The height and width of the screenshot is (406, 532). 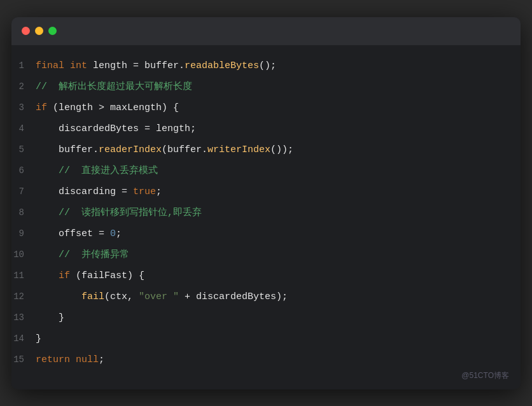 I want to click on code-token: (failFast) {, so click(x=107, y=276).